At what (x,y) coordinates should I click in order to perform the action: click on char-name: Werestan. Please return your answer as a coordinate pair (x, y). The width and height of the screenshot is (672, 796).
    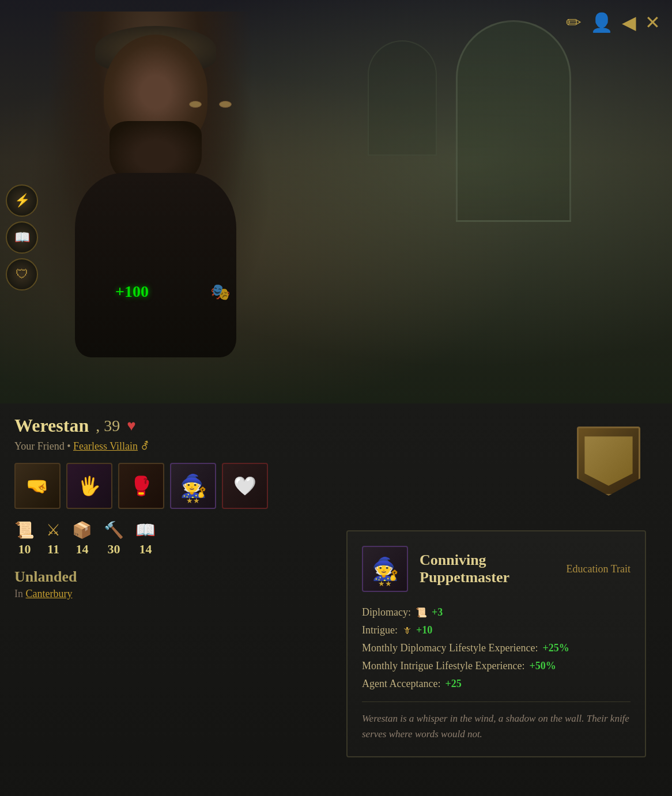
    Looking at the image, I should click on (52, 425).